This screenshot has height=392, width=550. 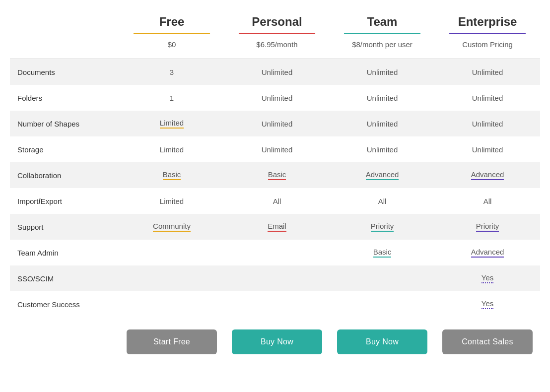 What do you see at coordinates (487, 342) in the screenshot?
I see `footer-cell-enterprise: Contact Sales` at bounding box center [487, 342].